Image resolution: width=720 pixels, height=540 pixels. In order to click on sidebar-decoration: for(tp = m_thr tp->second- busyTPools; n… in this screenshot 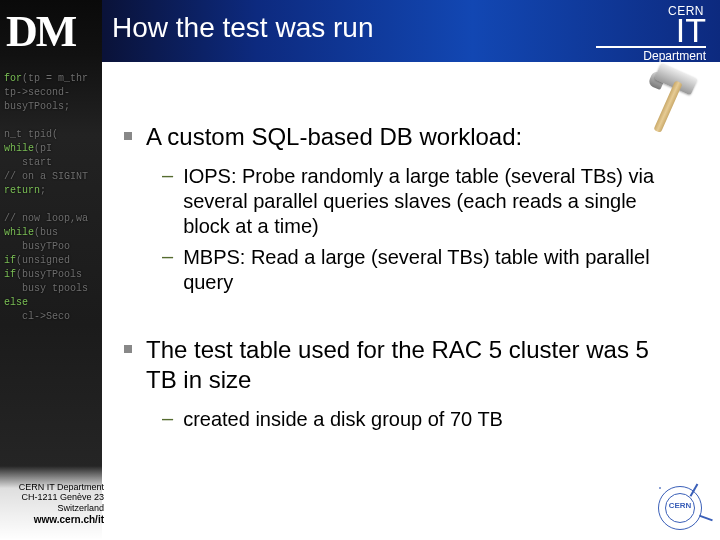, I will do `click(51, 270)`.